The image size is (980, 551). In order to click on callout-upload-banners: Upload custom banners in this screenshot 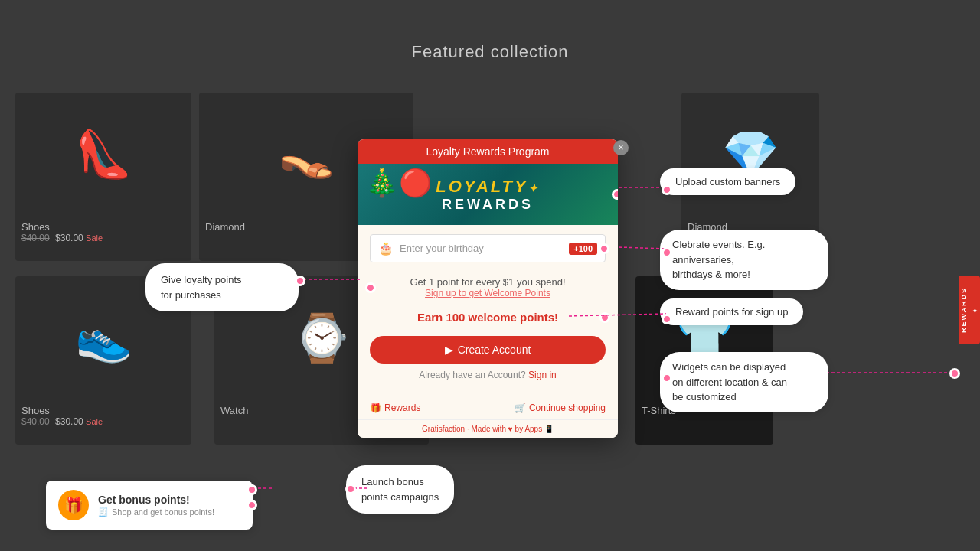, I will do `click(727, 182)`.